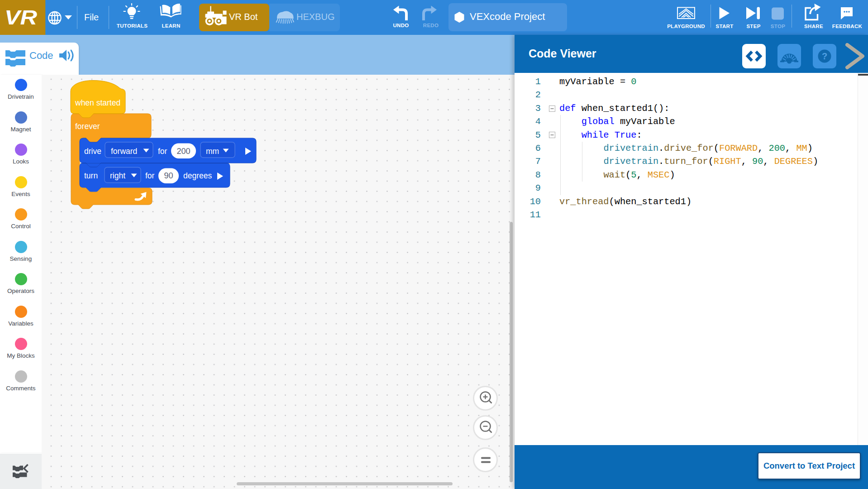 Image resolution: width=868 pixels, height=489 pixels. What do you see at coordinates (88, 126) in the screenshot?
I see `svg-text: forever` at bounding box center [88, 126].